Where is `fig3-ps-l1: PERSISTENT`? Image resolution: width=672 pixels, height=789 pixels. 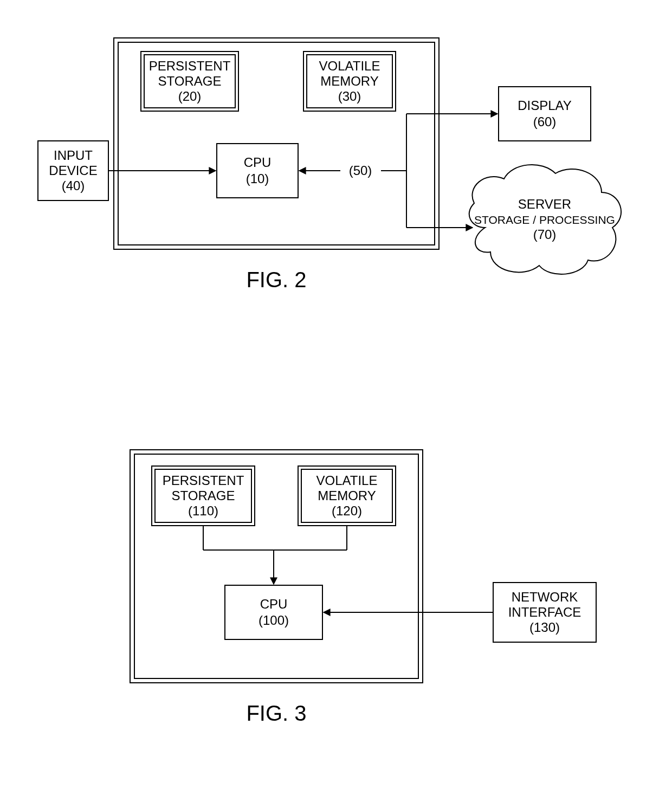
fig3-ps-l1: PERSISTENT is located at coordinates (204, 480).